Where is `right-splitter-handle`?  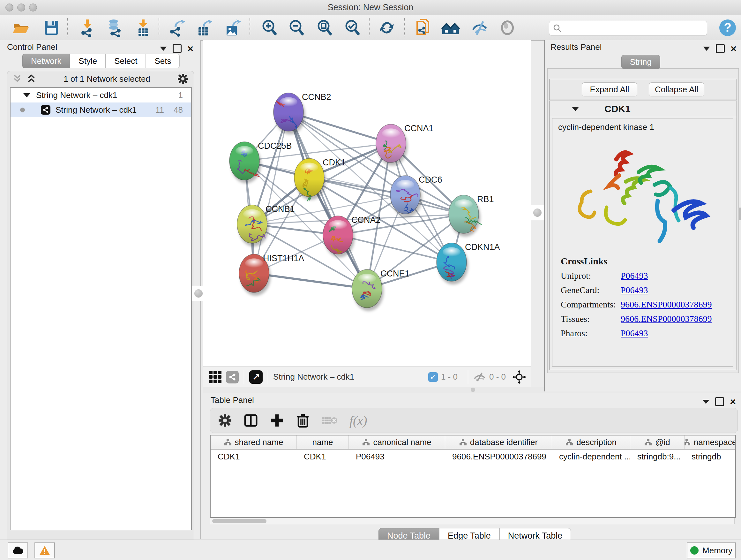 right-splitter-handle is located at coordinates (537, 212).